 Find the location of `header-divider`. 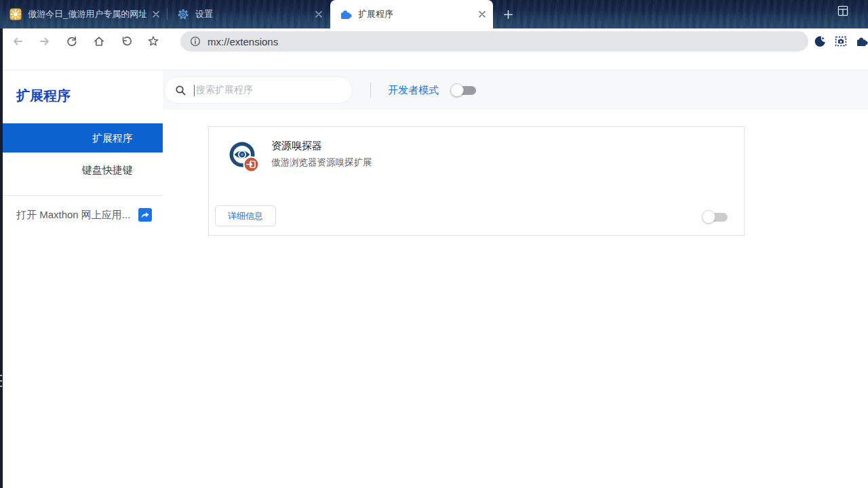

header-divider is located at coordinates (370, 90).